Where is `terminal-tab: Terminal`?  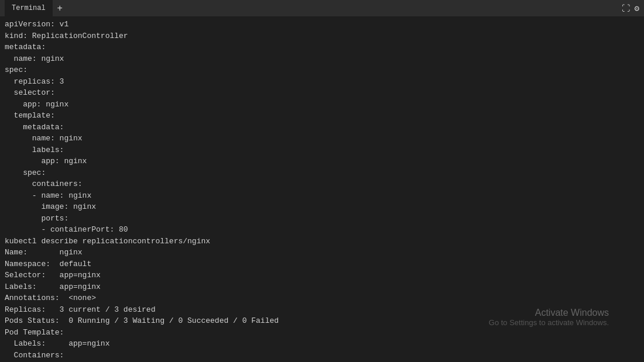
terminal-tab: Terminal is located at coordinates (29, 8).